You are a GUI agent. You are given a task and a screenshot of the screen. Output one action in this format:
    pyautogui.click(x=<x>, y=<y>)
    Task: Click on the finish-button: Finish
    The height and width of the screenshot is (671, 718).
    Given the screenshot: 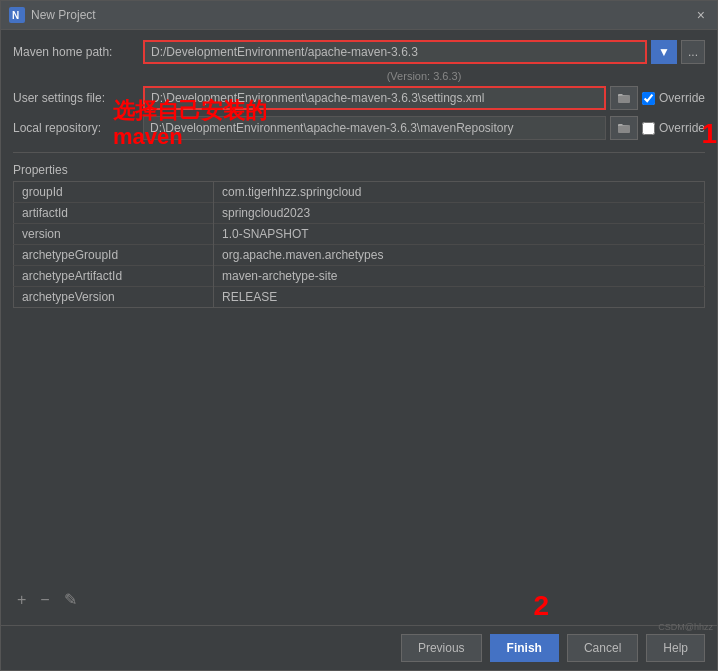 What is the action you would take?
    pyautogui.click(x=524, y=648)
    